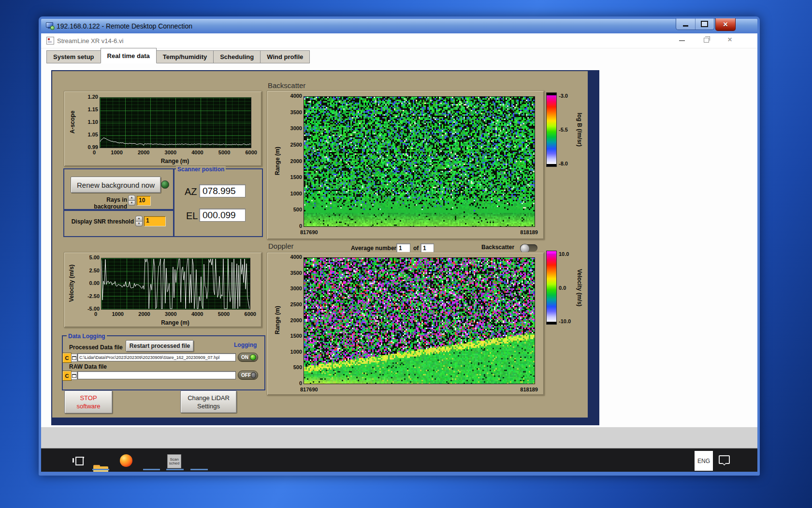 The width and height of the screenshot is (812, 508). I want to click on velocity-y-axis-label: Velocity (m/s), so click(72, 284).